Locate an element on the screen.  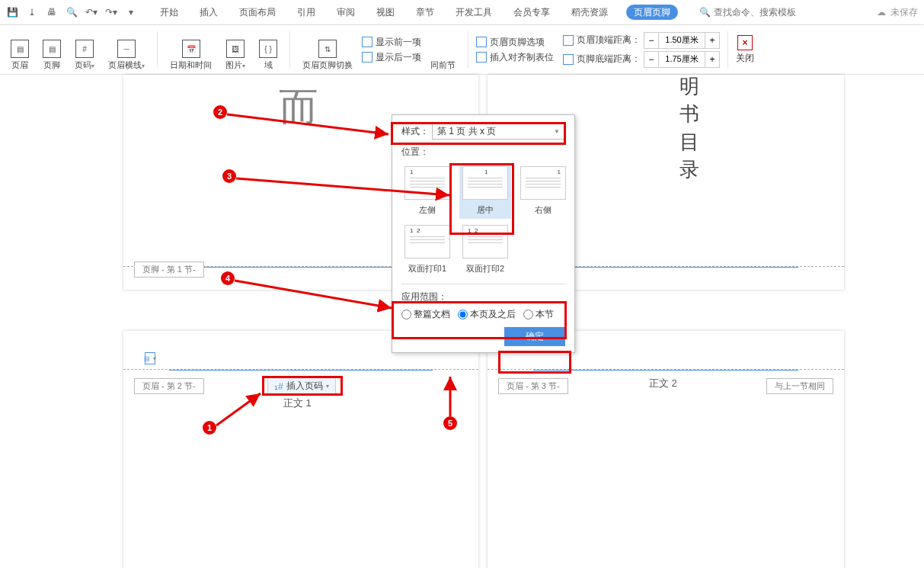
overflow-icon: ▾ is located at coordinates (131, 12).